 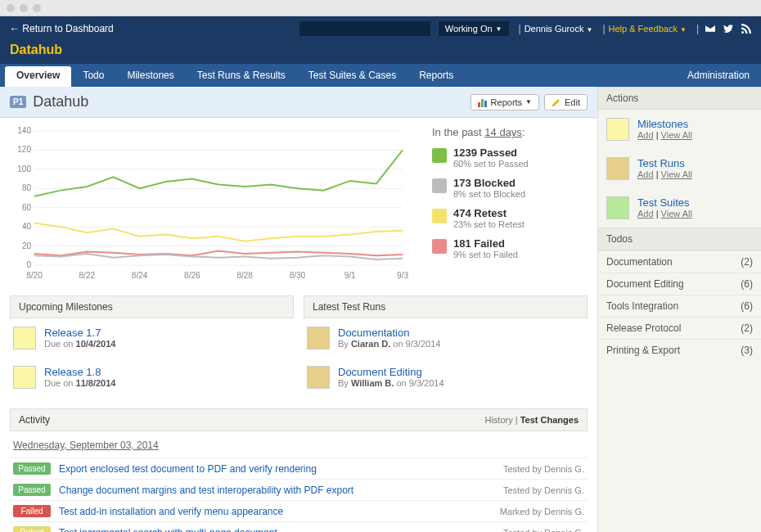 What do you see at coordinates (648, 29) in the screenshot?
I see `help-feedback-dropdown: Help & Feedback ▼` at bounding box center [648, 29].